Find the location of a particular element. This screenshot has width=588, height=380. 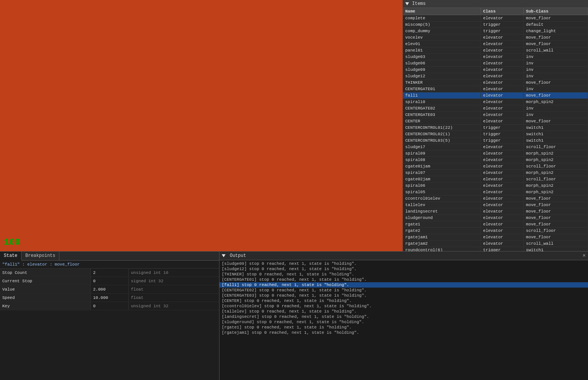

item-name: CENTER is located at coordinates (442, 121).